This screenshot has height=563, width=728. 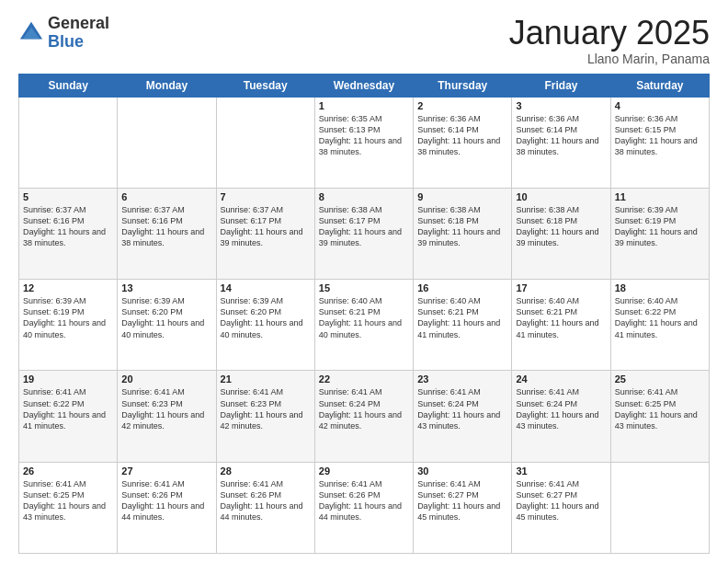 What do you see at coordinates (266, 197) in the screenshot?
I see `day-number: 7` at bounding box center [266, 197].